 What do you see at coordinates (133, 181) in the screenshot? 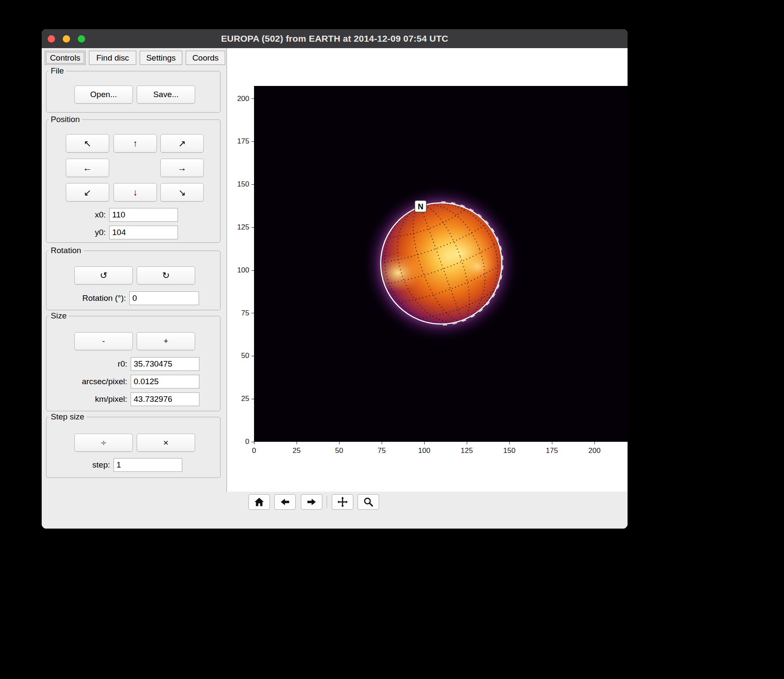
I see `position-group: Position ↖ ↑ ↗ ← → ↙ ↓ ↘ x0: y0:` at bounding box center [133, 181].